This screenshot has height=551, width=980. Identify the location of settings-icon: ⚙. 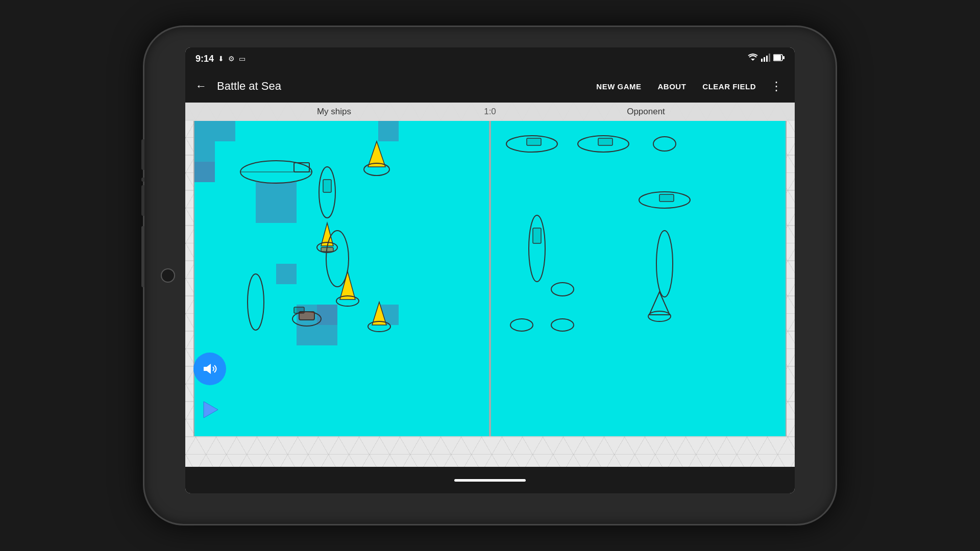
(232, 59).